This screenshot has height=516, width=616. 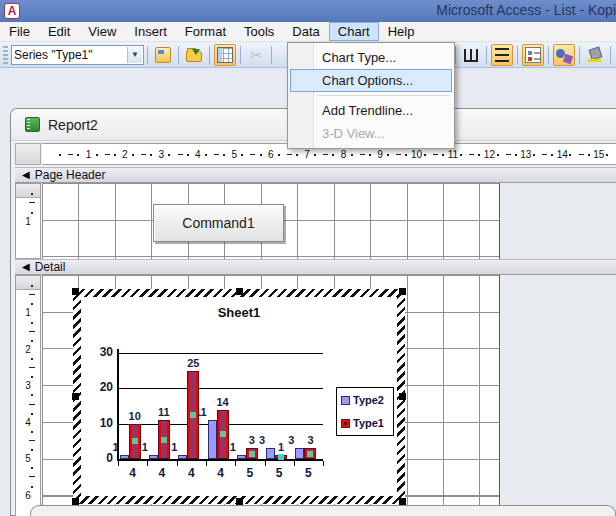 I want to click on drawing-button, so click(x=564, y=55).